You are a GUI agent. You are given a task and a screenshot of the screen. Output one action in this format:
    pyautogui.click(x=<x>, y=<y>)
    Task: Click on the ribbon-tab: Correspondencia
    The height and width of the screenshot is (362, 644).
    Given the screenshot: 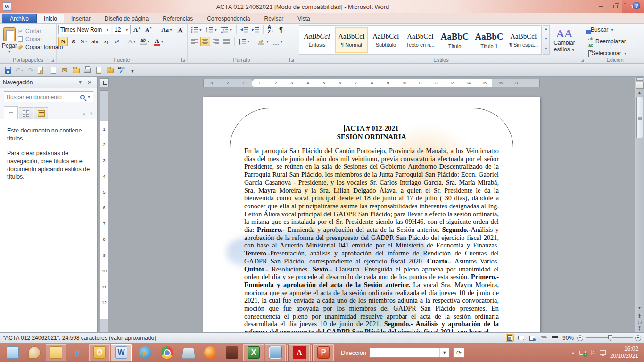 What is the action you would take?
    pyautogui.click(x=228, y=18)
    